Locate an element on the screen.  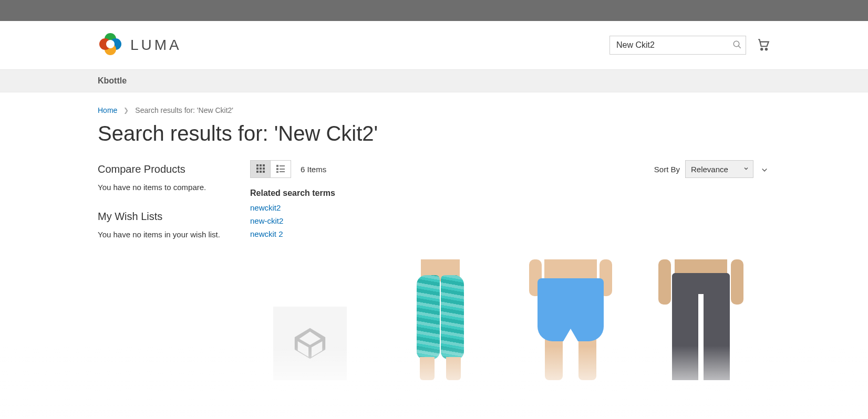
breadcrumb-home: Home is located at coordinates (107, 110).